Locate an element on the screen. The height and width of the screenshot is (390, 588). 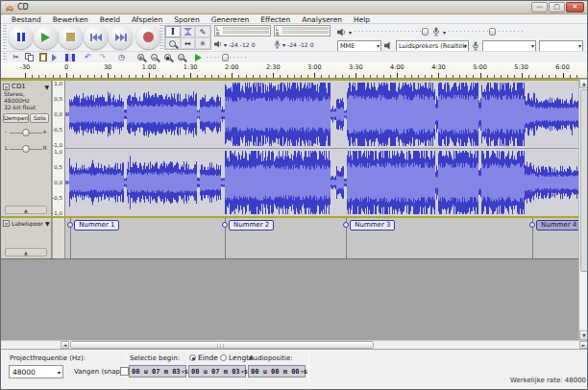
audio-position-field: 00 u 00 m 00 s ▾ is located at coordinates (277, 371).